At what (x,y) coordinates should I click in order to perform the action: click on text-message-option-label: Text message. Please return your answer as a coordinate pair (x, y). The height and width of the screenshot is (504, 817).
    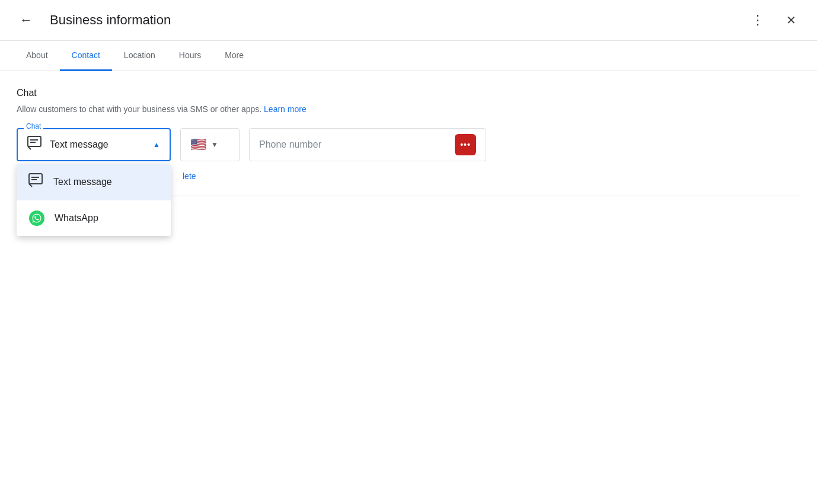
    Looking at the image, I should click on (83, 182).